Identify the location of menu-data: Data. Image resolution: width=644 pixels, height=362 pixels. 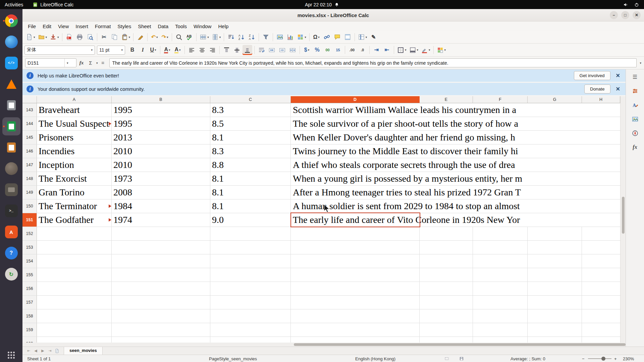
(163, 26).